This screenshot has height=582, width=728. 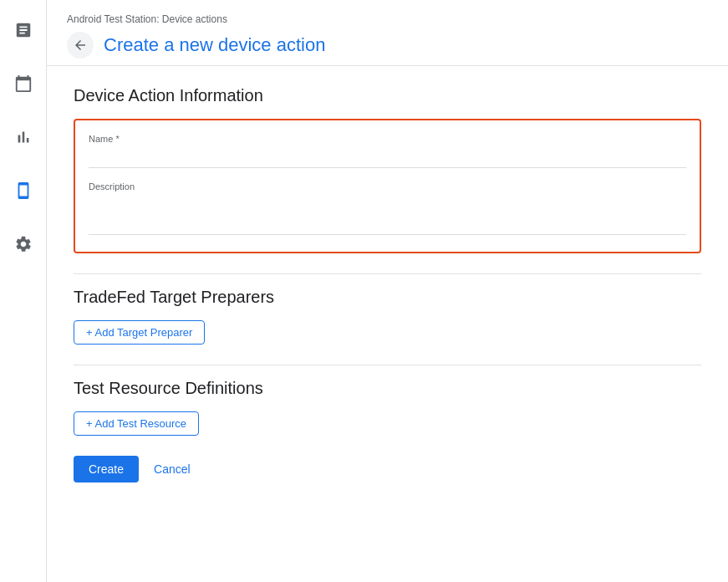 What do you see at coordinates (23, 30) in the screenshot?
I see `sidebar-icon-tasks` at bounding box center [23, 30].